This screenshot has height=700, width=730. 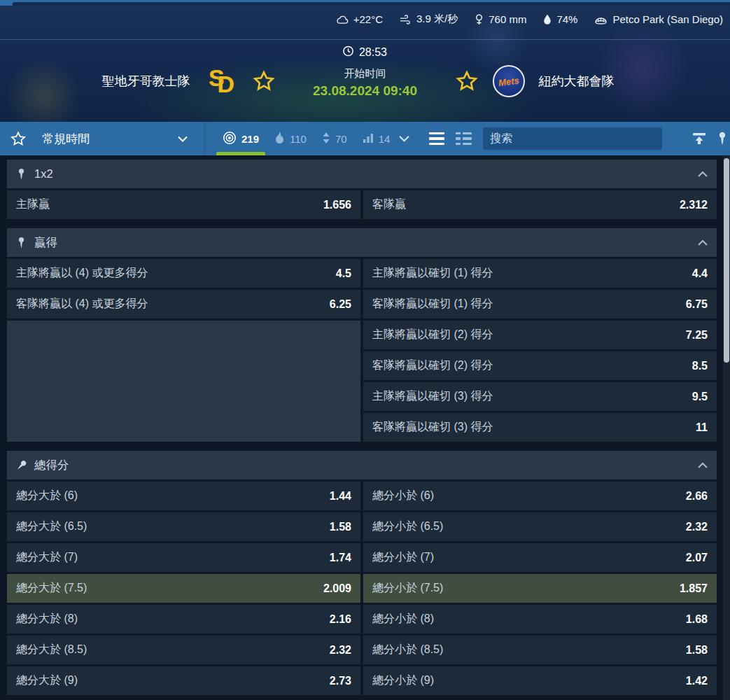 What do you see at coordinates (540, 365) in the screenshot?
I see `bet-cell: 客隊將贏以確切 (2) 得分8.5` at bounding box center [540, 365].